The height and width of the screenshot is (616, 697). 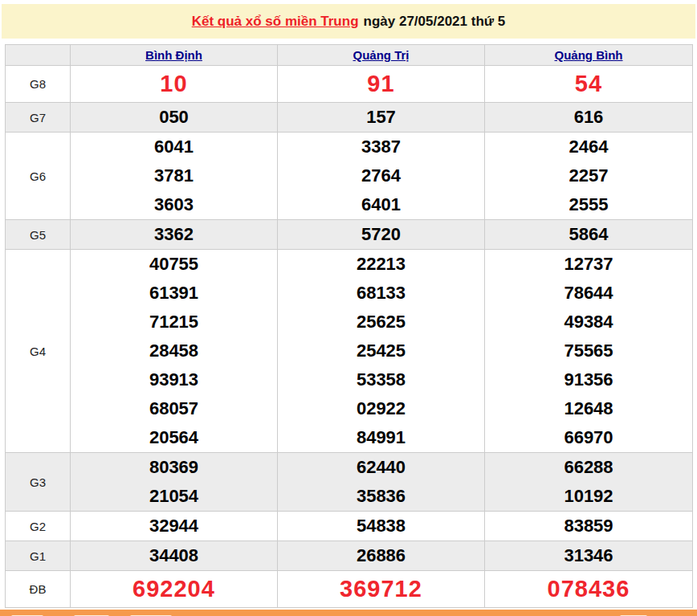 What do you see at coordinates (381, 117) in the screenshot?
I see `prize-cell: 157` at bounding box center [381, 117].